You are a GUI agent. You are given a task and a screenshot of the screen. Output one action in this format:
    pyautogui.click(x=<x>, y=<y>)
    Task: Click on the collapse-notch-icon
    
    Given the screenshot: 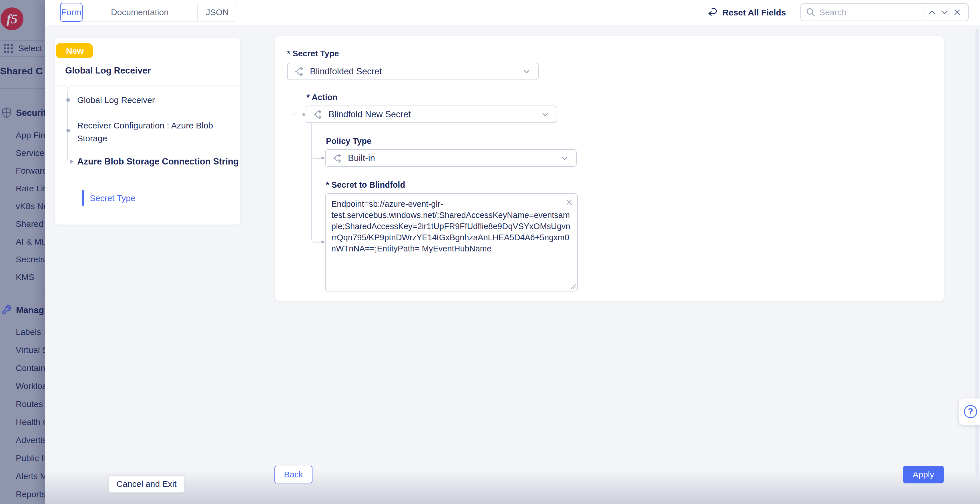 What is the action you would take?
    pyautogui.click(x=67, y=85)
    